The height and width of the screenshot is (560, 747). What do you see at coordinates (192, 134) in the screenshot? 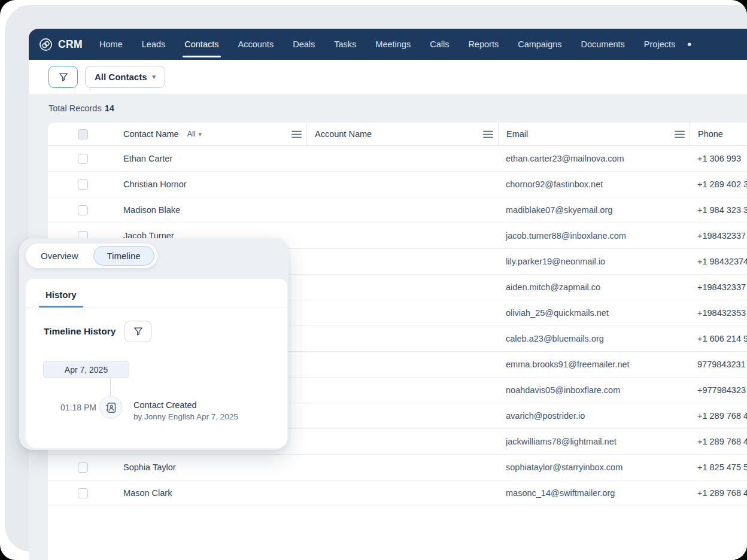
I see `column-filter-label: All` at bounding box center [192, 134].